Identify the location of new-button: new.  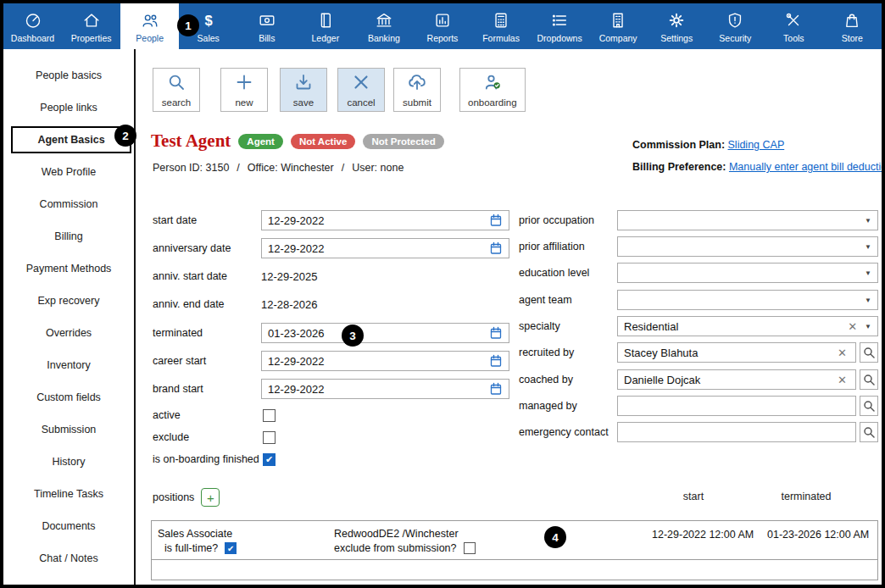
(244, 90).